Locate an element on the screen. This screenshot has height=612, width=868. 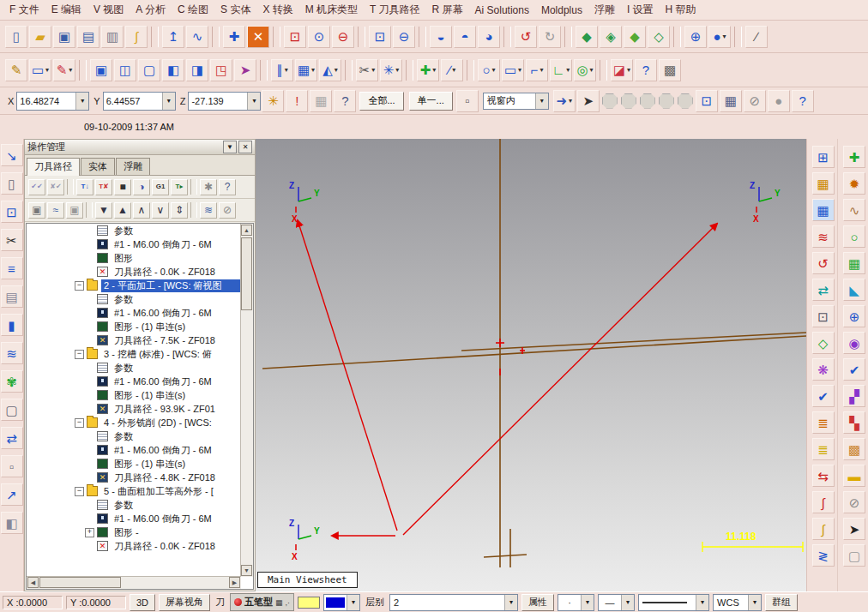
globe-icon: ⊕ is located at coordinates (854, 316).